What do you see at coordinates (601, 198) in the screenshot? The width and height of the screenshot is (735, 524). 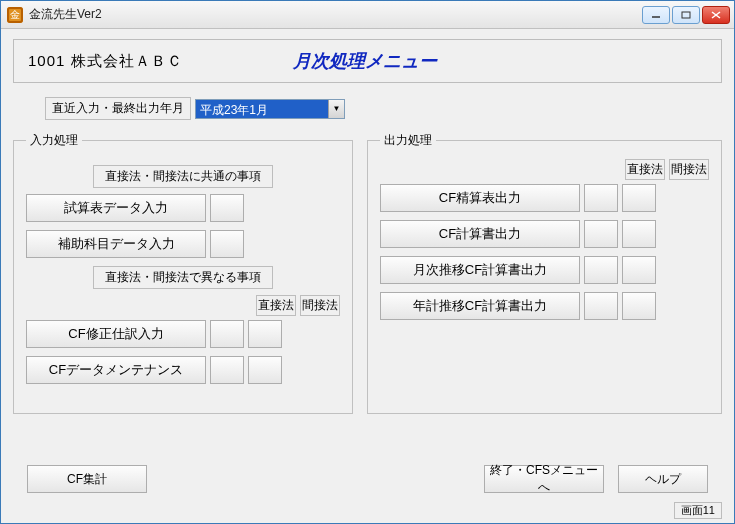 I see `cf-worksheet-direct-button` at bounding box center [601, 198].